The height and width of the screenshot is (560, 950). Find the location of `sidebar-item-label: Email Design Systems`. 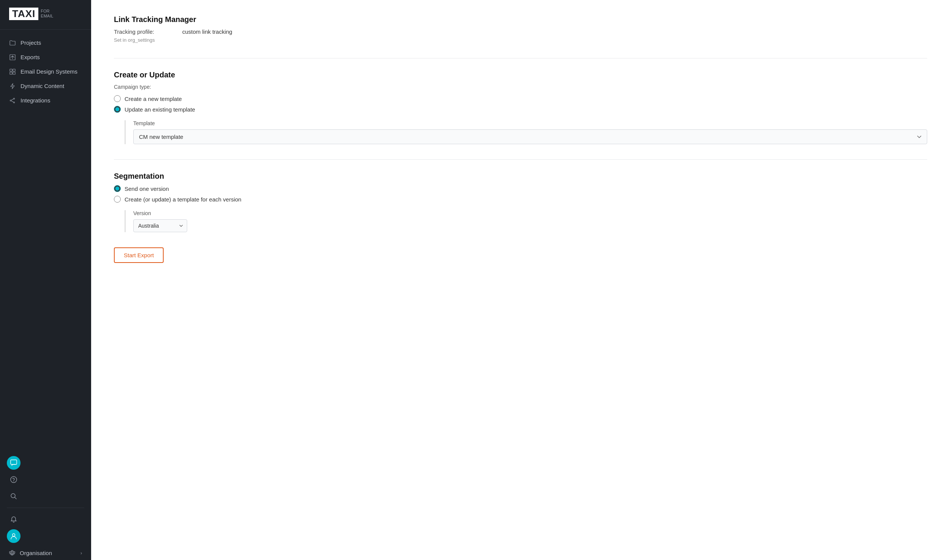

sidebar-item-label: Email Design Systems is located at coordinates (49, 71).